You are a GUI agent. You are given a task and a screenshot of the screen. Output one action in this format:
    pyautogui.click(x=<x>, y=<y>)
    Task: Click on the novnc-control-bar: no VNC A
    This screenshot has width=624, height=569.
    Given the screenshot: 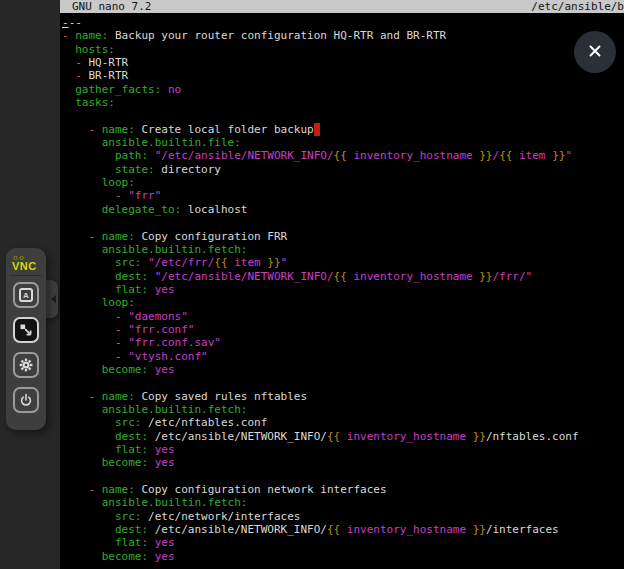 What is the action you would take?
    pyautogui.click(x=26, y=339)
    